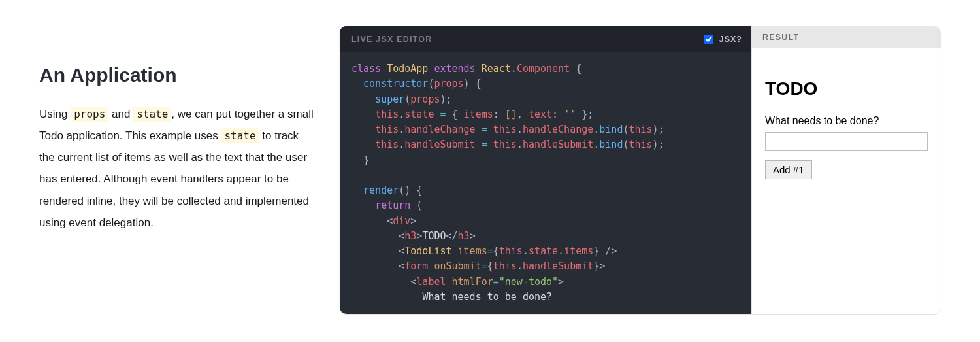  I want to click on jsx-toggle: JSX?, so click(722, 39).